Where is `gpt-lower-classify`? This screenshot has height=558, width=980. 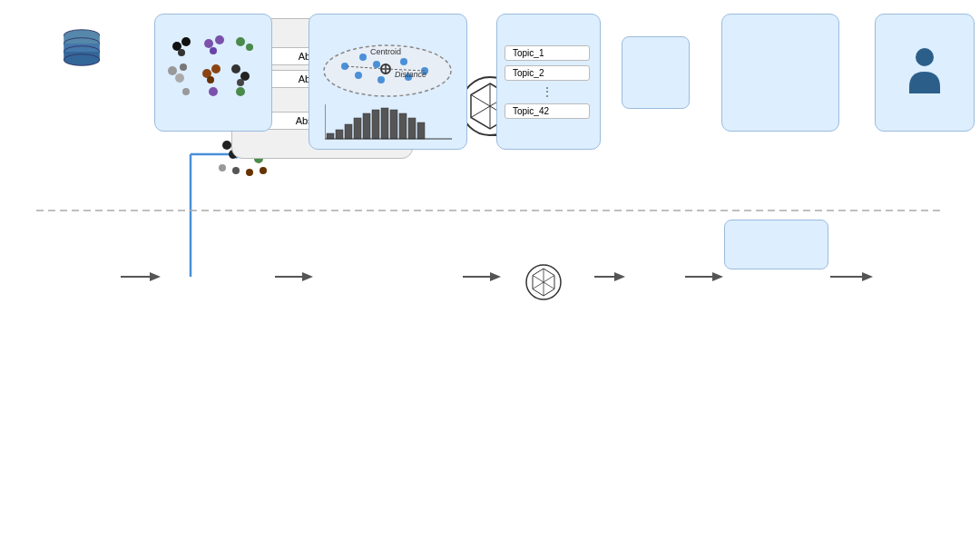 gpt-lower-classify is located at coordinates (544, 282).